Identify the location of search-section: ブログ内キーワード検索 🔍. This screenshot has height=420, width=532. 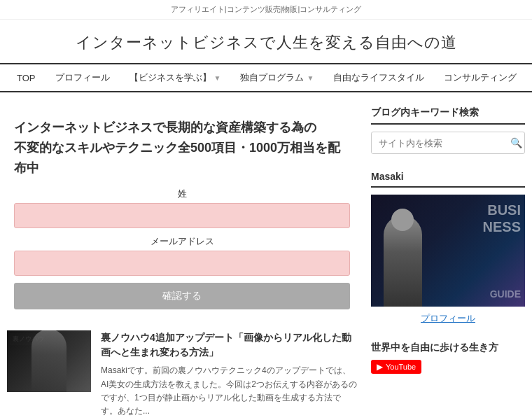
(448, 130).